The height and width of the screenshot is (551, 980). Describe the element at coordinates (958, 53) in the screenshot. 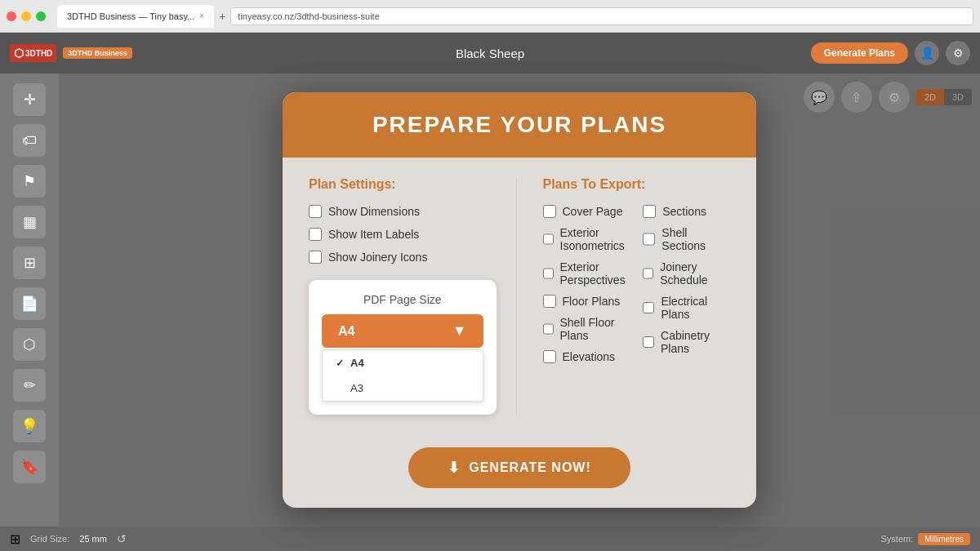

I see `settings-btn: ⚙` at that location.